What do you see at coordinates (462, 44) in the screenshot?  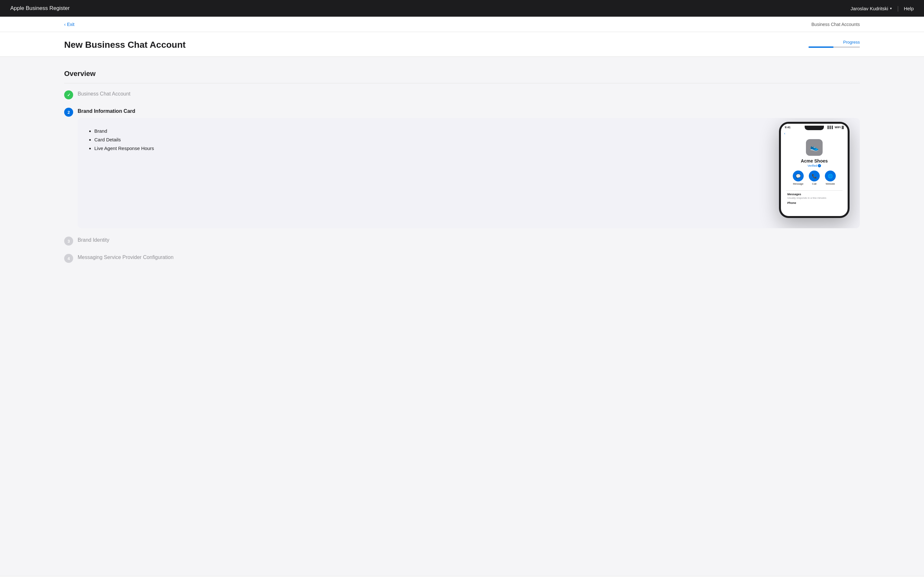 I see `page-header: New Business Chat Account Progress` at bounding box center [462, 44].